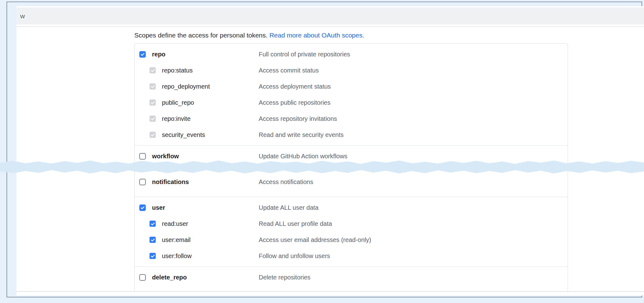 Image resolution: width=644 pixels, height=303 pixels. Describe the element at coordinates (153, 240) in the screenshot. I see `checkbox-checked-user-email` at that location.